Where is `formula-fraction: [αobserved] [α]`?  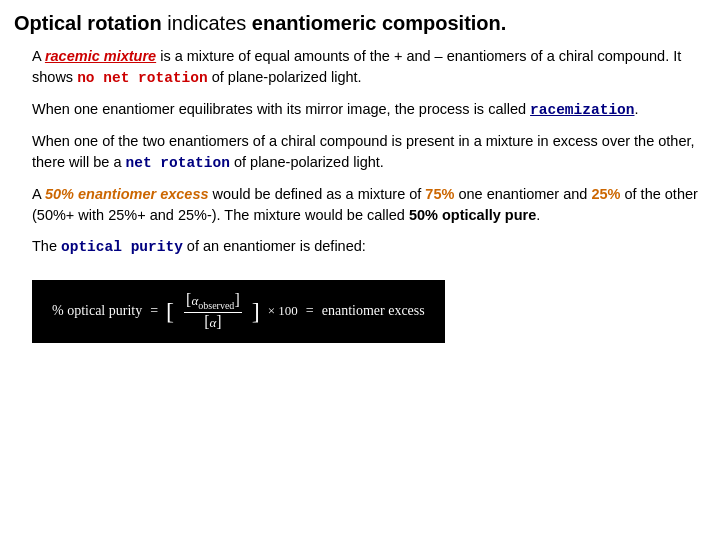 formula-fraction: [αobserved] [α] is located at coordinates (213, 312).